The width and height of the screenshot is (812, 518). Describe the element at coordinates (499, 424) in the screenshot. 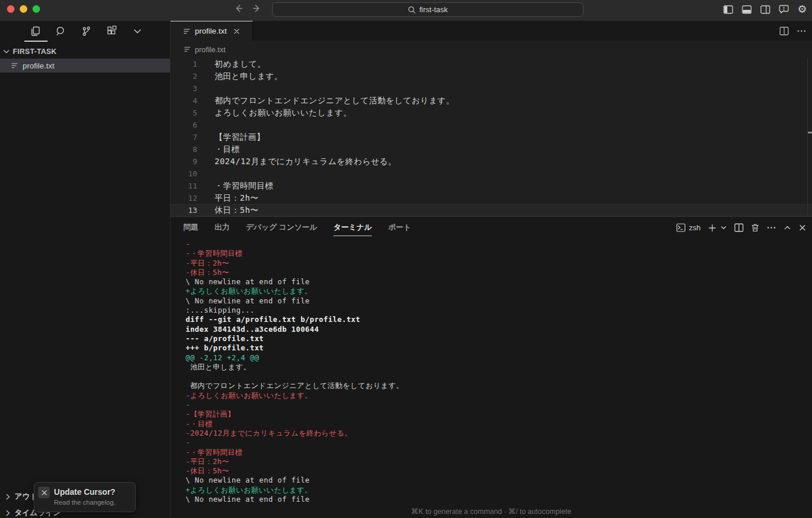

I see `terminal-line: -・目標` at that location.